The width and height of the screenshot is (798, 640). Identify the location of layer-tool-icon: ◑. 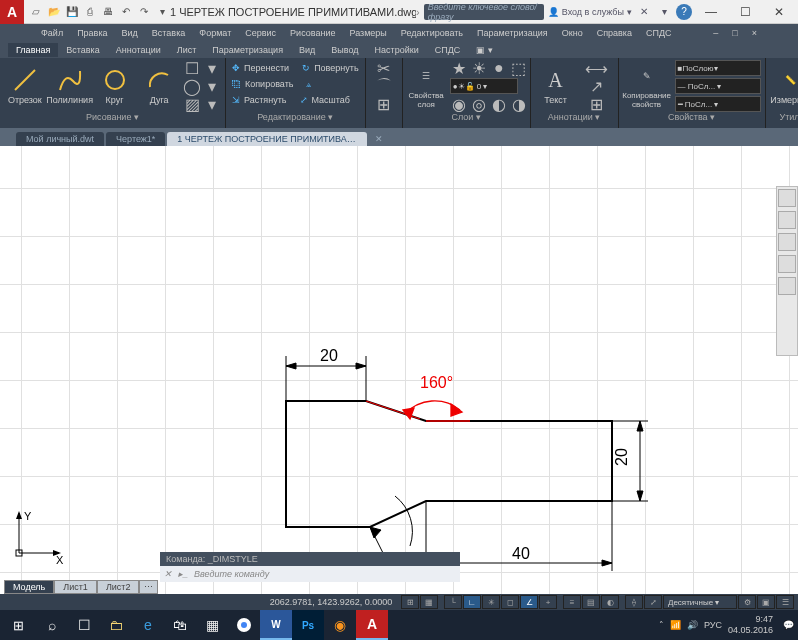
(519, 104).